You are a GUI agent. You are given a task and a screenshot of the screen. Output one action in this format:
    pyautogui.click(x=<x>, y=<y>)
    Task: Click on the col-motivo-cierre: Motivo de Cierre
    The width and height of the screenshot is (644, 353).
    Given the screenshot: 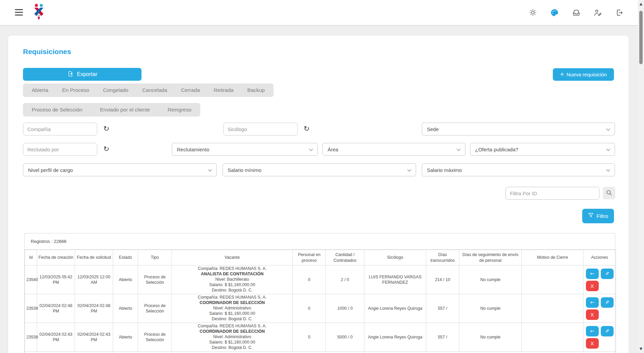 What is the action you would take?
    pyautogui.click(x=552, y=258)
    